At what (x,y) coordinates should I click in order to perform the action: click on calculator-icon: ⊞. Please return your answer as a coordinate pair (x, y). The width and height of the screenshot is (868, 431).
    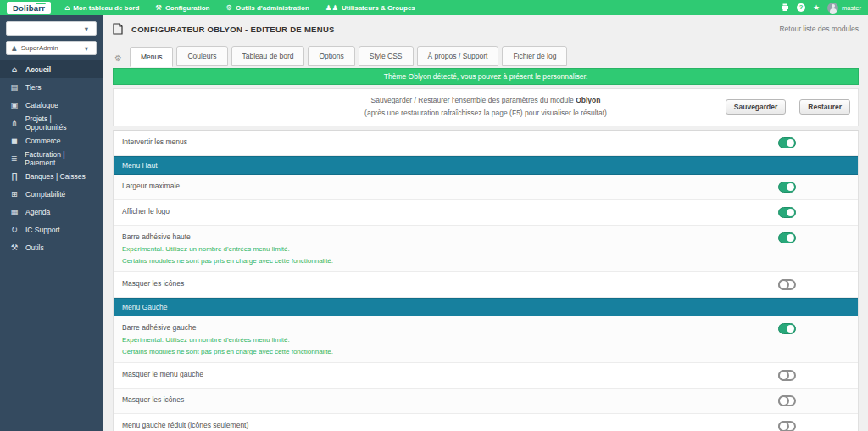
    Looking at the image, I should click on (14, 193).